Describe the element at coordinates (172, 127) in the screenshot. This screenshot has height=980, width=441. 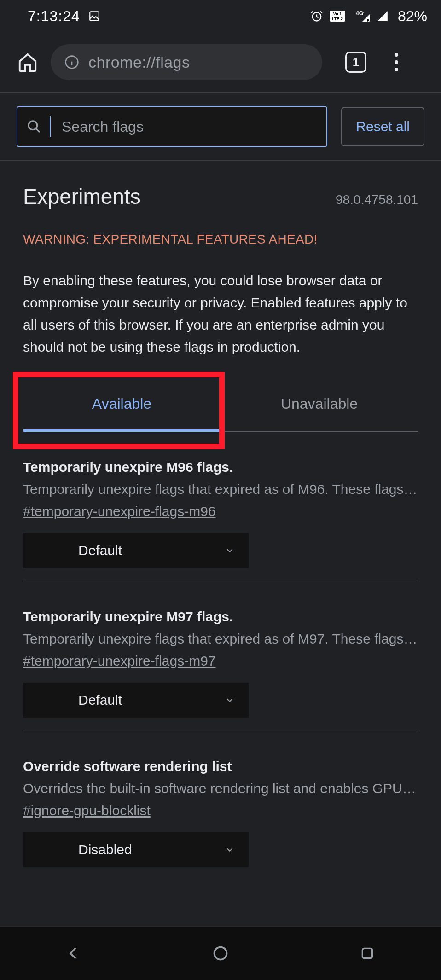
I see `search-flags-box` at that location.